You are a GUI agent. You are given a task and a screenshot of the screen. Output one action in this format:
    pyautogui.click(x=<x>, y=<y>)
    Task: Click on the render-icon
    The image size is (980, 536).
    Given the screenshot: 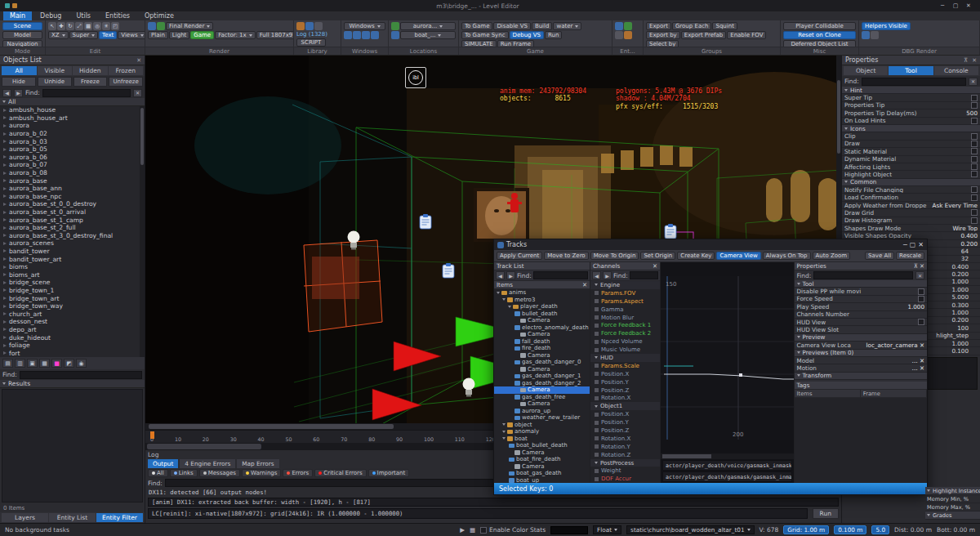 What is the action you would take?
    pyautogui.click(x=152, y=26)
    